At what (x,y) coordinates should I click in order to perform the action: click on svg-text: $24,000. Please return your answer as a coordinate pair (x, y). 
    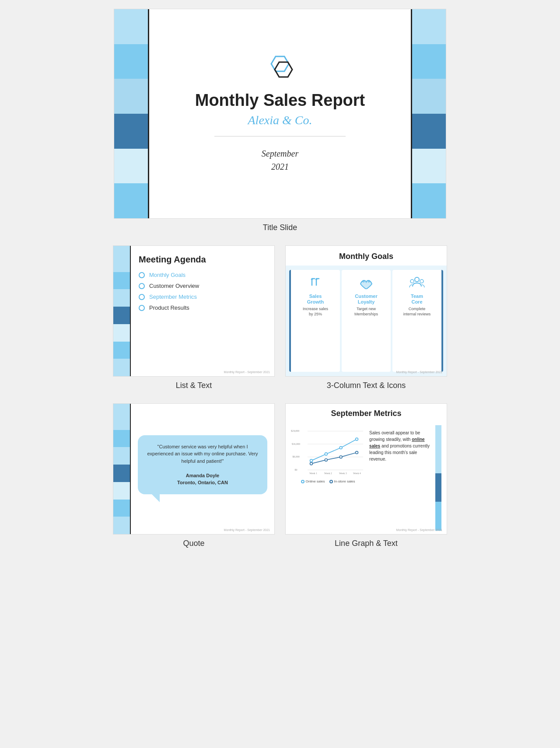
    Looking at the image, I should click on (295, 431).